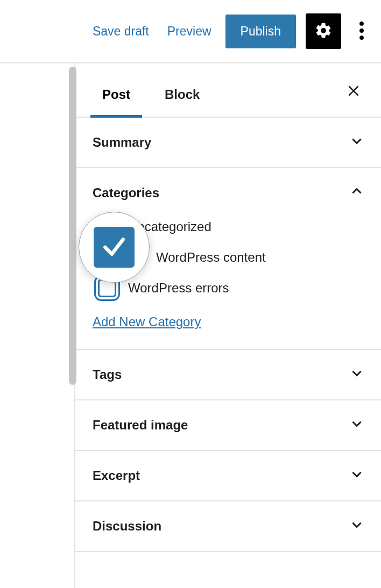  I want to click on panel-featured-image-toggle: Featured image, so click(228, 425).